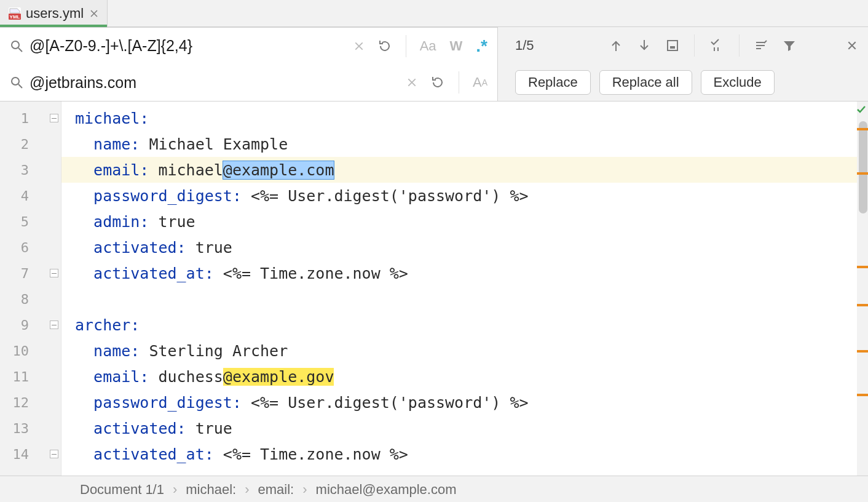 The width and height of the screenshot is (868, 502). Describe the element at coordinates (183, 46) in the screenshot. I see `search-input` at that location.